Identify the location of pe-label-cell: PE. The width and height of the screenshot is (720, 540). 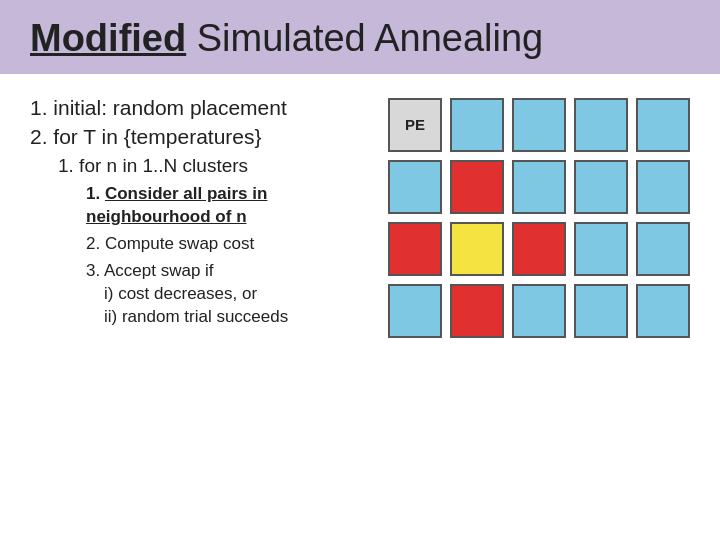
(415, 125).